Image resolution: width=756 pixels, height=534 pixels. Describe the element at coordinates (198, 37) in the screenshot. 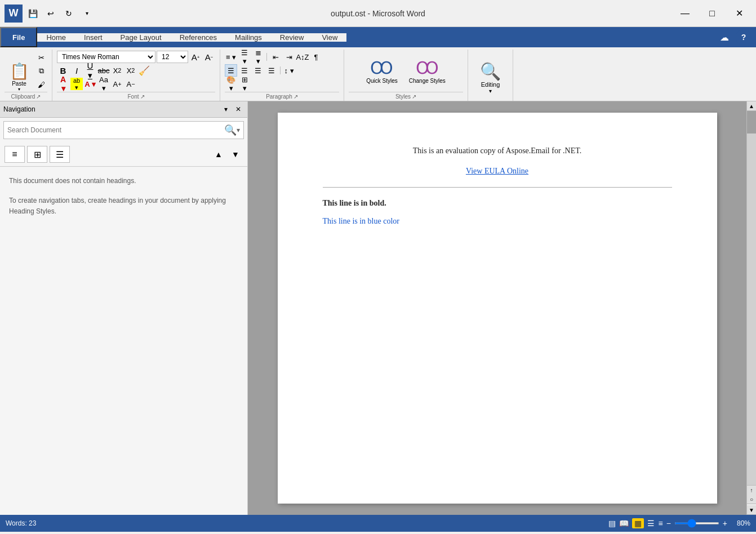

I see `tab-references: References` at that location.